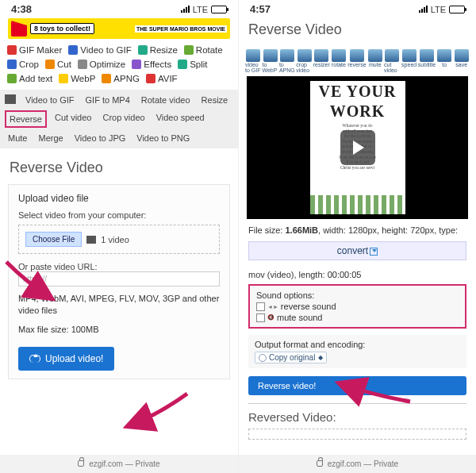 The height and width of the screenshot is (473, 476). Describe the element at coordinates (102, 64) in the screenshot. I see `tool-optimize: Optimize` at that location.